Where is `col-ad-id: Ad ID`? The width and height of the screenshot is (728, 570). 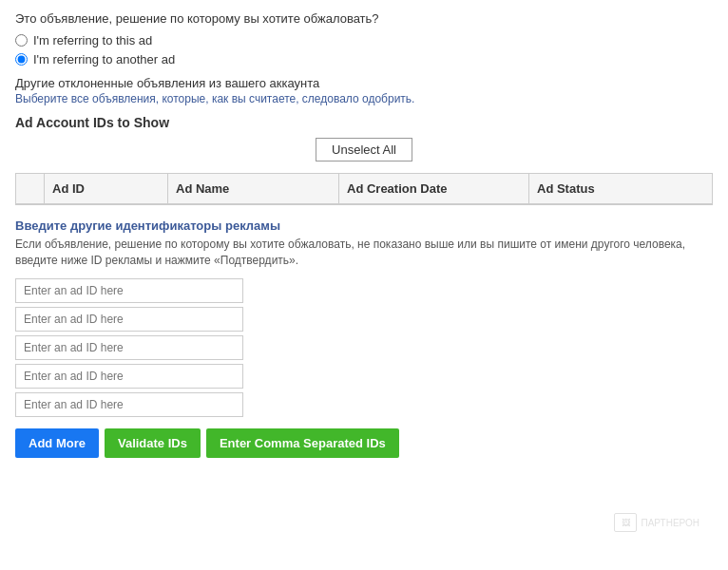
col-ad-id: Ad ID is located at coordinates (106, 188).